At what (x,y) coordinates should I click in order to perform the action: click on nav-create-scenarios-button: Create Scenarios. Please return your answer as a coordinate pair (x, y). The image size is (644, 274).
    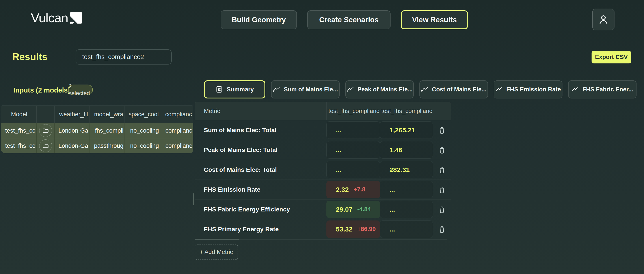
    Looking at the image, I should click on (349, 20).